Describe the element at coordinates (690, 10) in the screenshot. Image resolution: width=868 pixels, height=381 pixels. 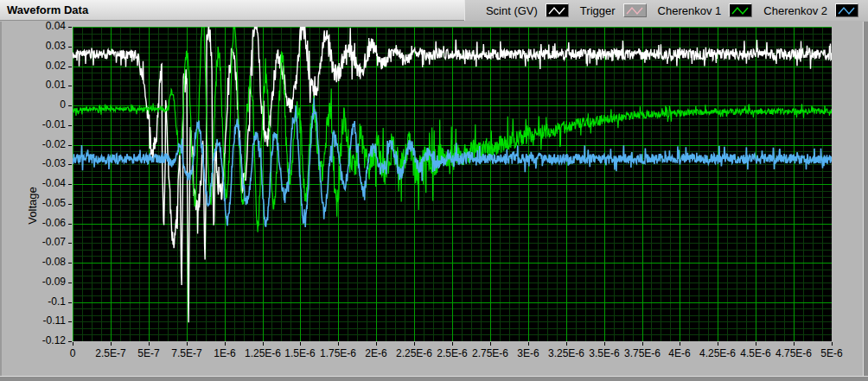
I see `legend-label: Cherenkov 1` at that location.